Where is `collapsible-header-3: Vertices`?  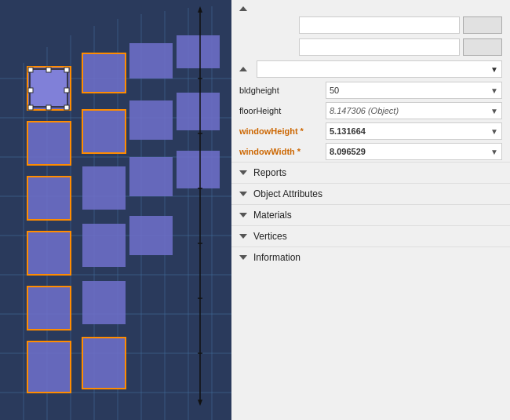 collapsible-header-3: Vertices is located at coordinates (370, 236).